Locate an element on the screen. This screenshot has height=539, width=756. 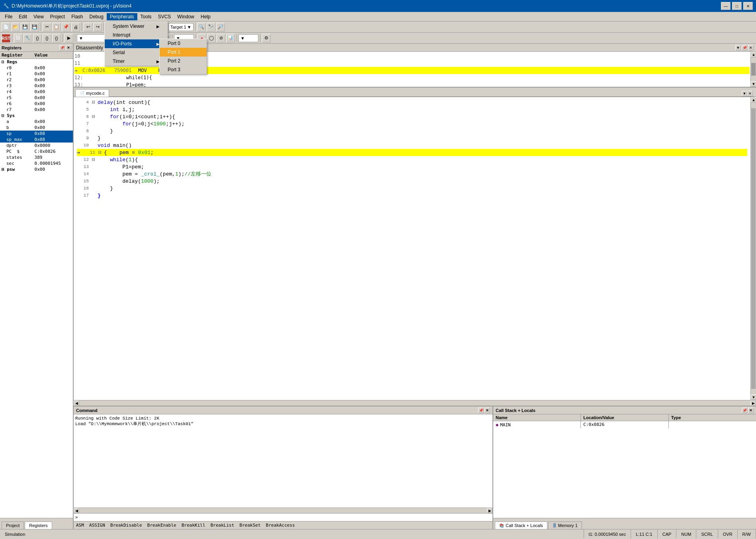
cs-row-type is located at coordinates (713, 425).